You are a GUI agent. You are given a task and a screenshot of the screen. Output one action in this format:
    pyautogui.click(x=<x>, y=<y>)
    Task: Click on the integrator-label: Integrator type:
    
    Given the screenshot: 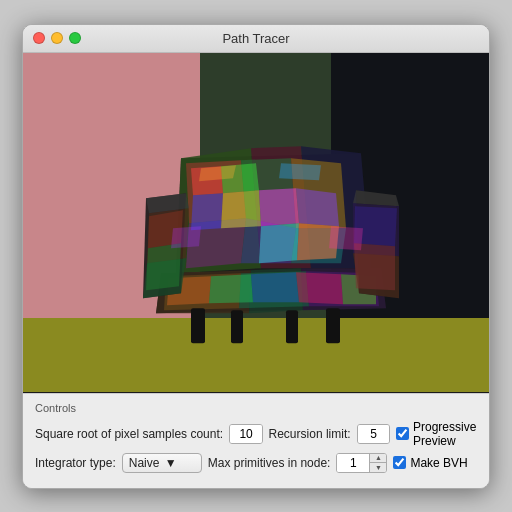 What is the action you would take?
    pyautogui.click(x=76, y=463)
    